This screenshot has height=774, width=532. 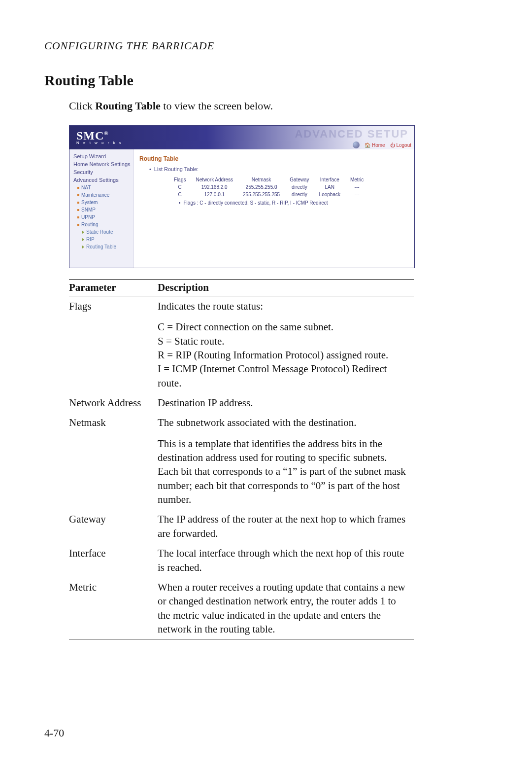 What do you see at coordinates (286, 345) in the screenshot?
I see `desc-flags: Indicates the route status: C = Direct c…` at bounding box center [286, 345].